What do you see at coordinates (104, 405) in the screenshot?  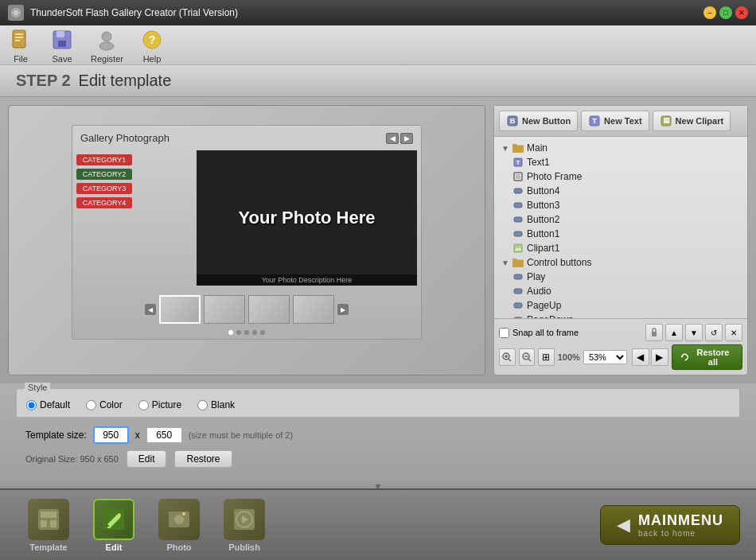 I see `radio-color: Color` at bounding box center [104, 405].